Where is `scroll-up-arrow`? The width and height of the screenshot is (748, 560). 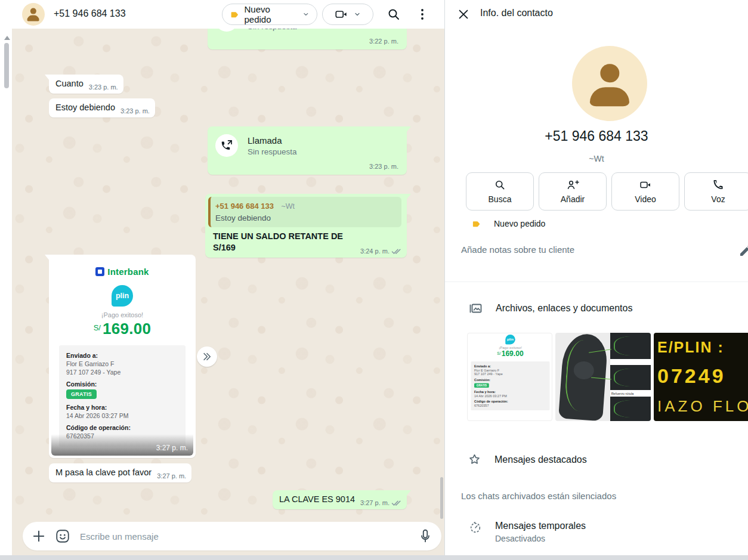 scroll-up-arrow is located at coordinates (7, 38).